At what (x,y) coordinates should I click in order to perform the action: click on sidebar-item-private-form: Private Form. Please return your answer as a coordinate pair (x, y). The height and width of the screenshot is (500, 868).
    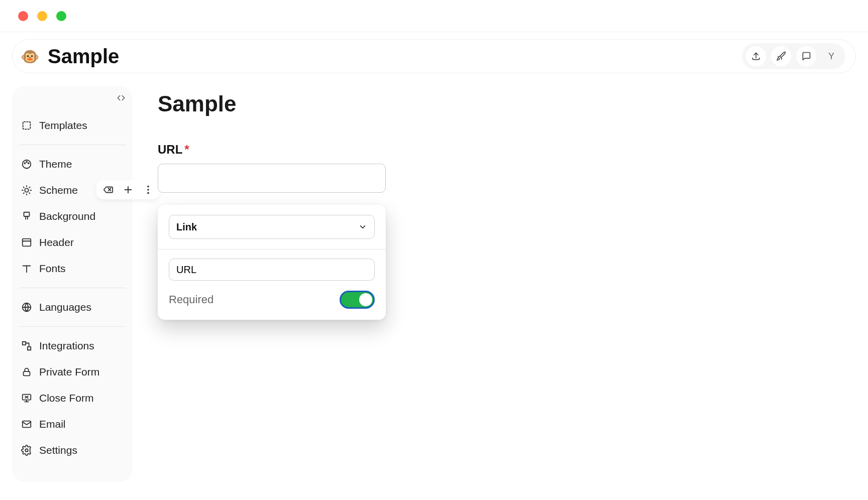
    Looking at the image, I should click on (72, 372).